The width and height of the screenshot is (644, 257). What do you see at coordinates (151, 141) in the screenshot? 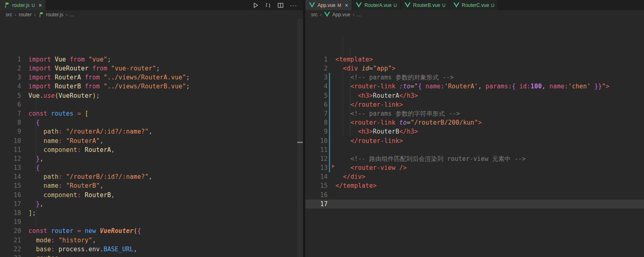
I see `code-line: 10 name: "RouterA",` at bounding box center [151, 141].